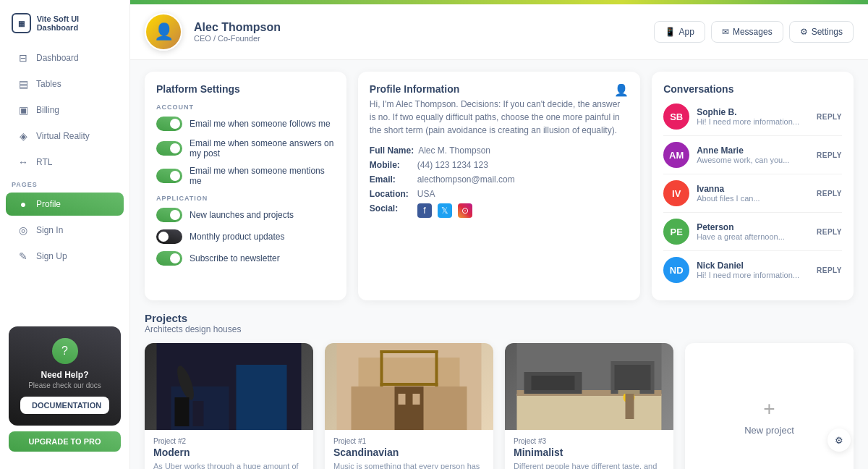 The height and width of the screenshot is (469, 868). Describe the element at coordinates (65, 136) in the screenshot. I see `nav-item-virtual-reality: ◈ Virtual Reality` at that location.